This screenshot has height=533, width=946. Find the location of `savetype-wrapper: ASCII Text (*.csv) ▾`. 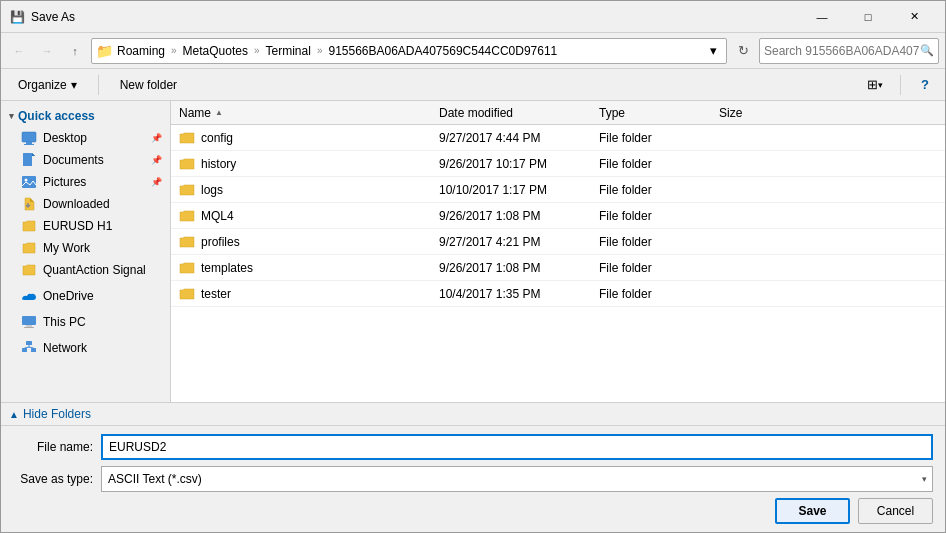

savetype-wrapper: ASCII Text (*.csv) ▾ is located at coordinates (517, 479).